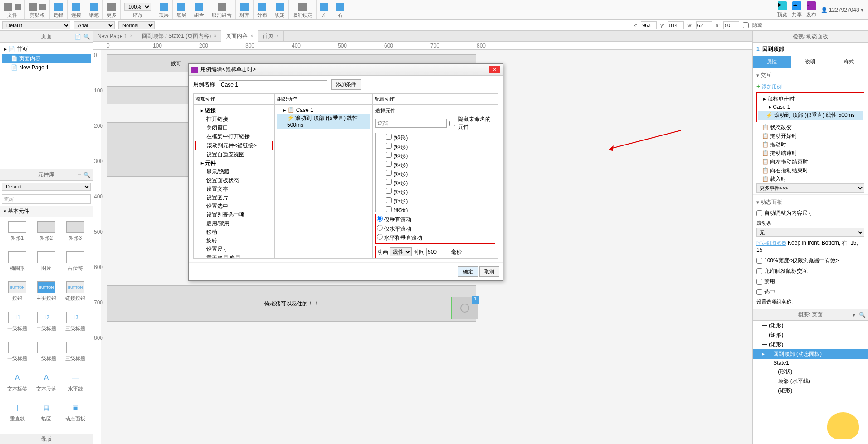  What do you see at coordinates (346, 70) in the screenshot?
I see `dialog-titlebar: 用例编辑<鼠标单击时> ✕` at bounding box center [346, 70].